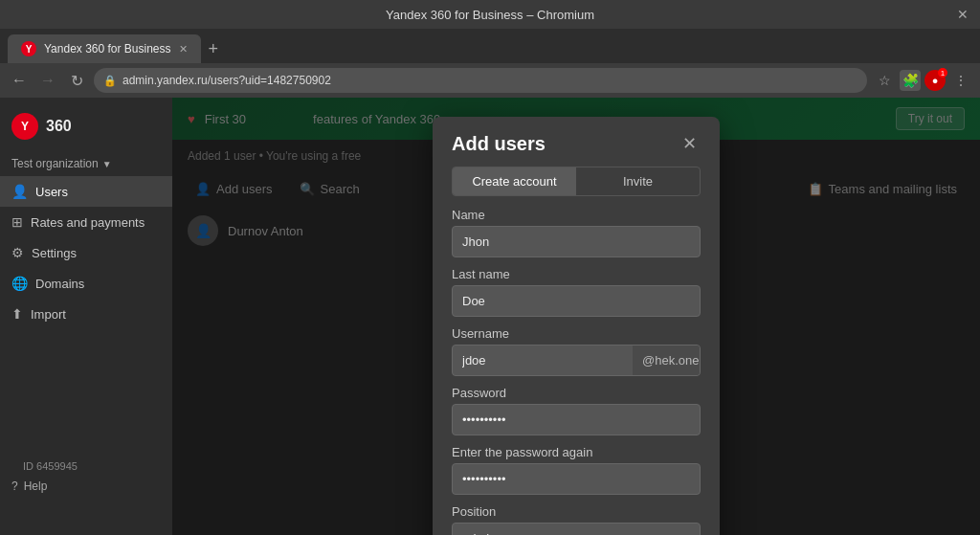 The image size is (980, 535). I want to click on modal-header: Add users ✕, so click(576, 142).